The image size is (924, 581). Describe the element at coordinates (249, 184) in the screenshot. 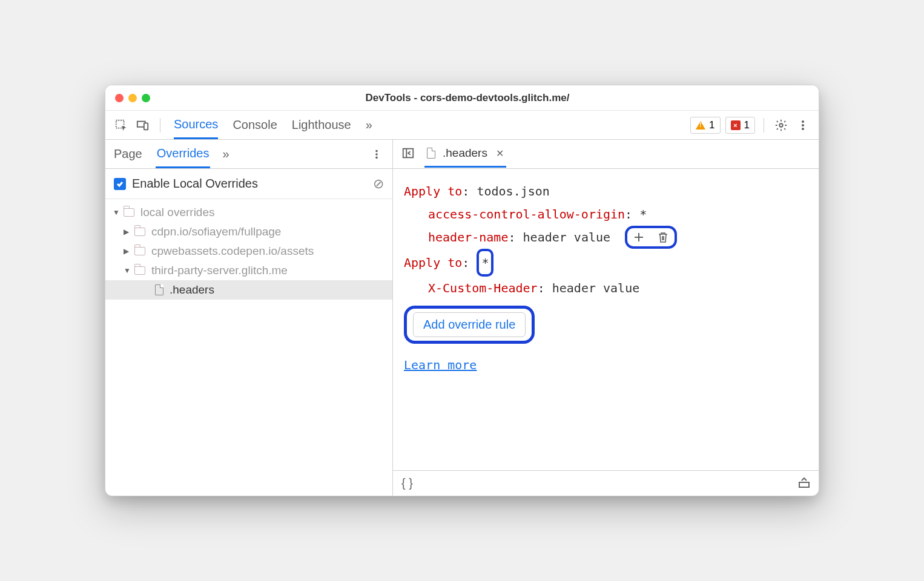

I see `enable-overrides-row: Enable Local Overrides ⊘` at that location.